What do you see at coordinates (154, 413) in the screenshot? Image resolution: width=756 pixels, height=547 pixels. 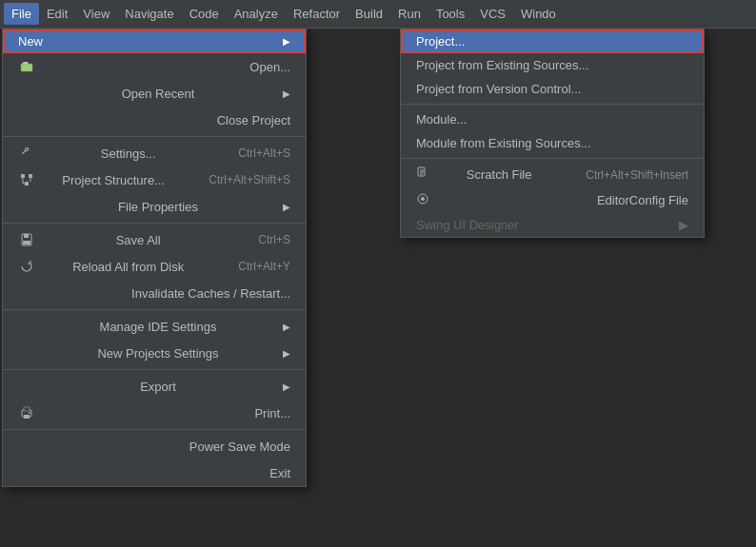 I see `menu-item-print: Print...` at bounding box center [154, 413].